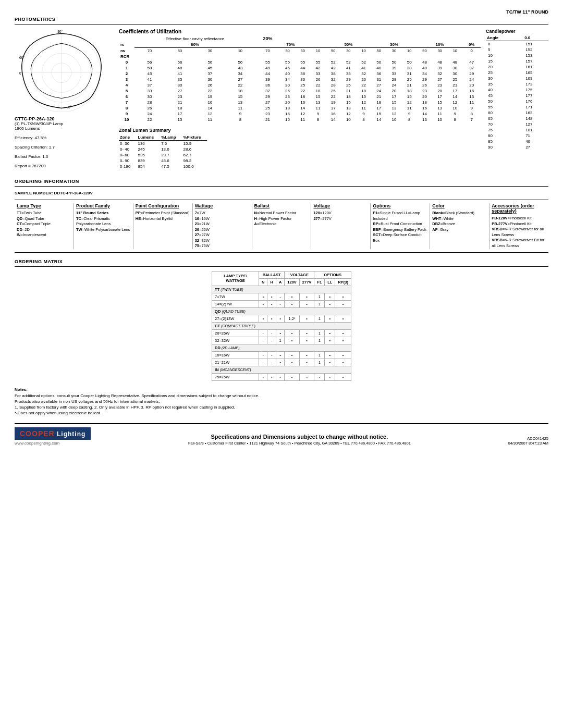 The width and height of the screenshot is (563, 728). What do you see at coordinates (300, 149) in the screenshot?
I see `zonal-area: Zonal Lumen Summary Zone Lumens %Lamp %F…` at bounding box center [300, 149].